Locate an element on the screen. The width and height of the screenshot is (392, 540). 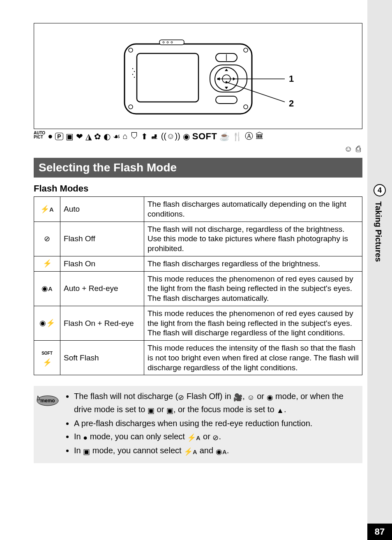
memo-block: memo The flash will not discharge (⊘ Fla… is located at coordinates (198, 425).